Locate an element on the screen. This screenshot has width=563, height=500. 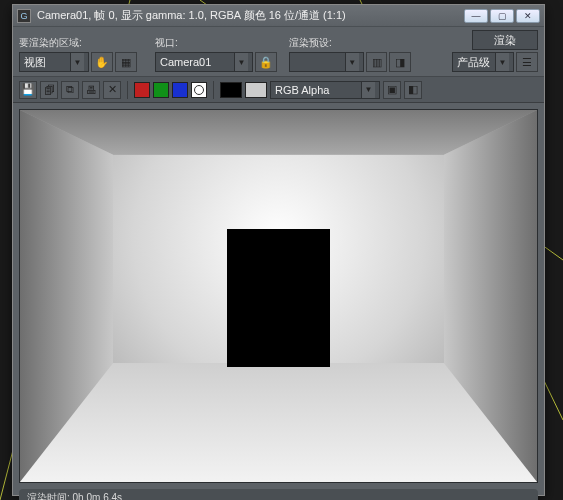
render-button: 渲染 is located at coordinates (505, 40).